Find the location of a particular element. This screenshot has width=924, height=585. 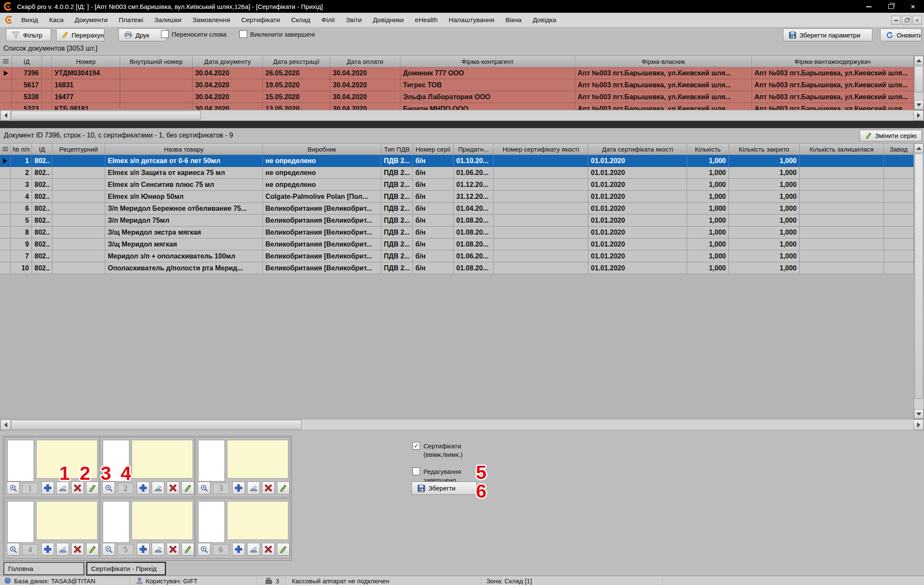

column-header: Кількість залишилася is located at coordinates (842, 149).